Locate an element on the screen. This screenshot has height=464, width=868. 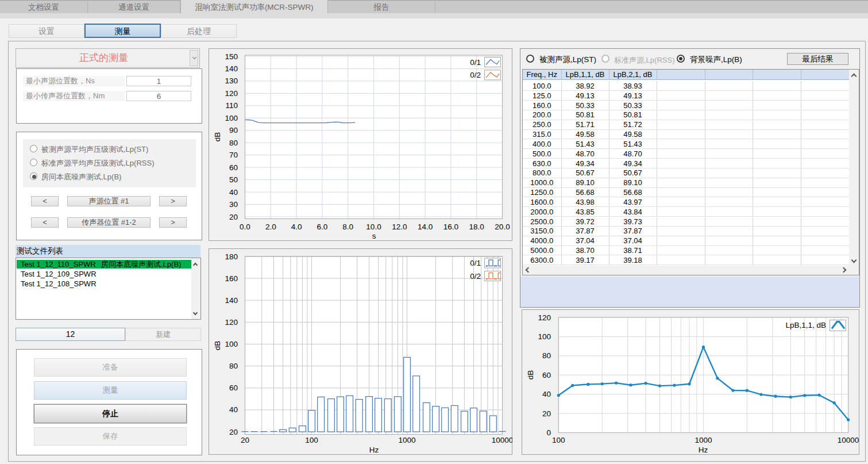
svg-text: 70 is located at coordinates (233, 155).